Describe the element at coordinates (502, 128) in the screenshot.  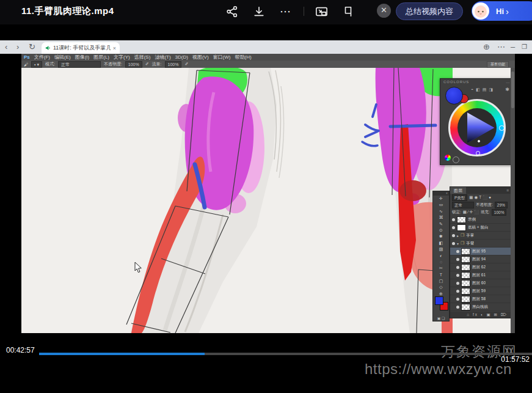
I see `color-marker` at that location.